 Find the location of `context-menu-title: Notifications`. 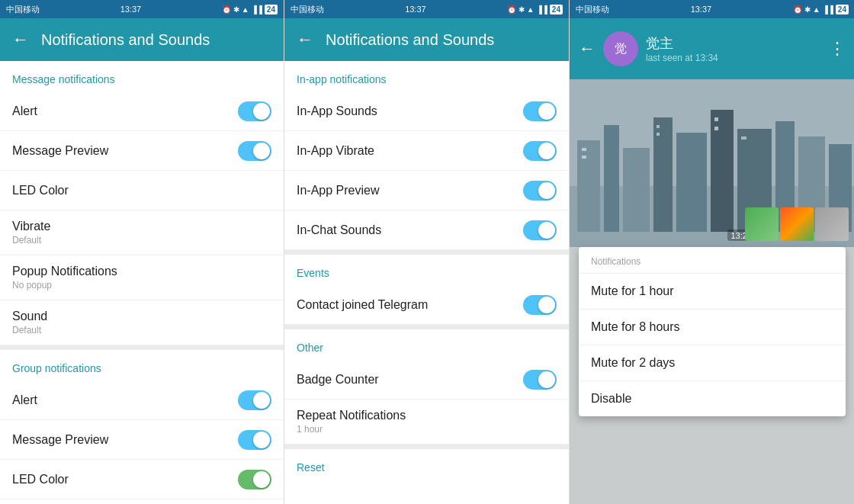

context-menu-title: Notifications is located at coordinates (712, 261).